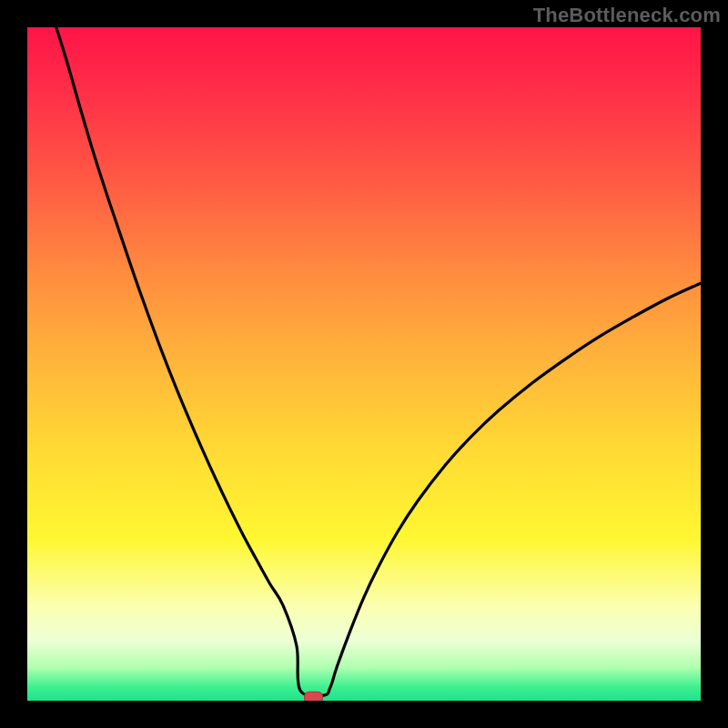 This screenshot has height=728, width=728. Describe the element at coordinates (314, 696) in the screenshot. I see `optimum-marker` at that location.